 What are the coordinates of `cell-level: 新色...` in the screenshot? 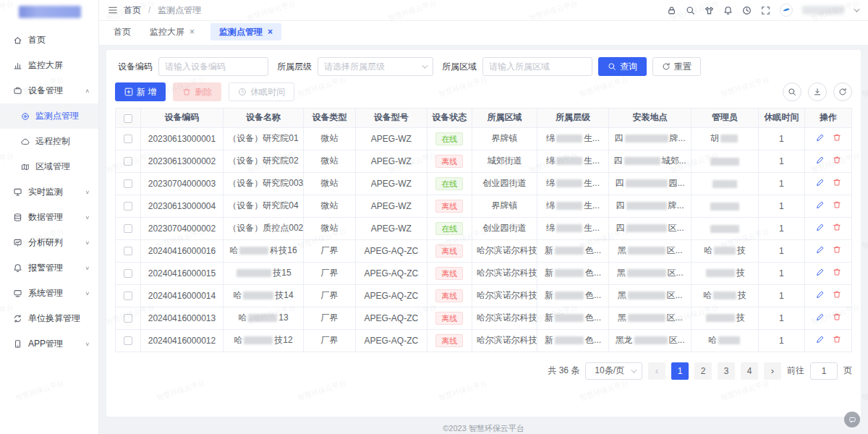 It's located at (573, 318).